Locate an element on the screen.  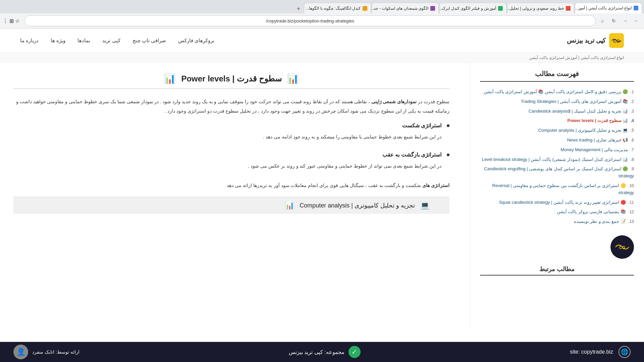
bold-term: نمودارهای شمعی ژاپنی is located at coordinates (394, 102).